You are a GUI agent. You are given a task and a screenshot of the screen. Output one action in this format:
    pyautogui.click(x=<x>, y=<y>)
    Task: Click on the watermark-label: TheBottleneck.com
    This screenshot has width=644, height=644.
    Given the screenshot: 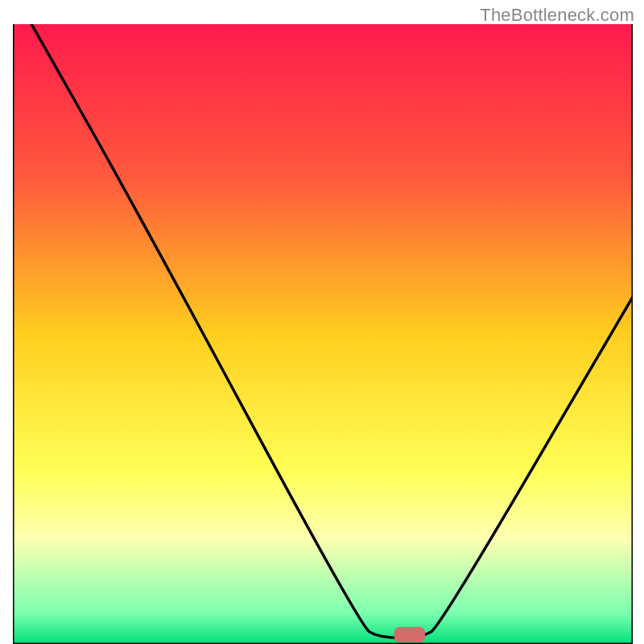 What is the action you would take?
    pyautogui.click(x=557, y=15)
    